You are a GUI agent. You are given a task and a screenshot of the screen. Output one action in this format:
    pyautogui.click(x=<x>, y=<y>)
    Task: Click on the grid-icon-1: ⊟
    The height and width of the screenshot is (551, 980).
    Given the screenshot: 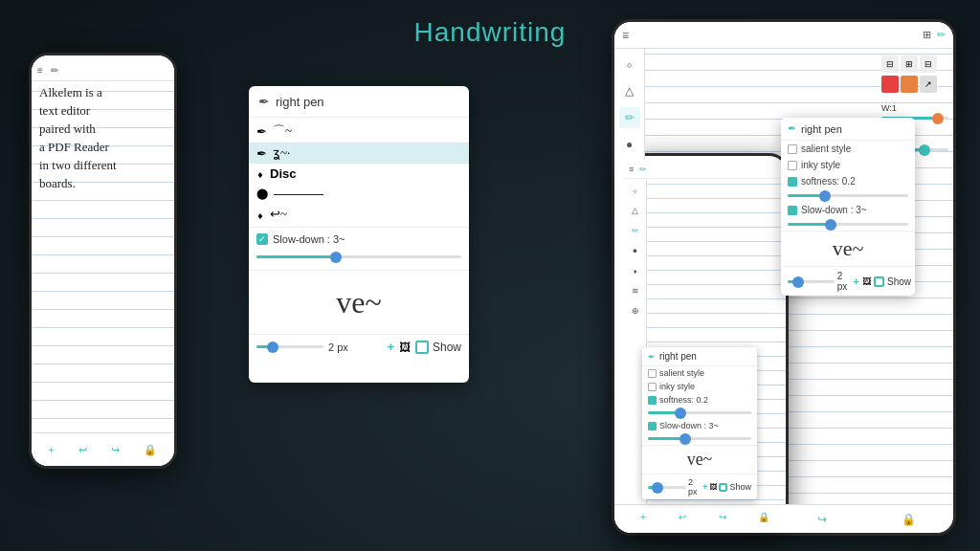 What is the action you would take?
    pyautogui.click(x=890, y=64)
    